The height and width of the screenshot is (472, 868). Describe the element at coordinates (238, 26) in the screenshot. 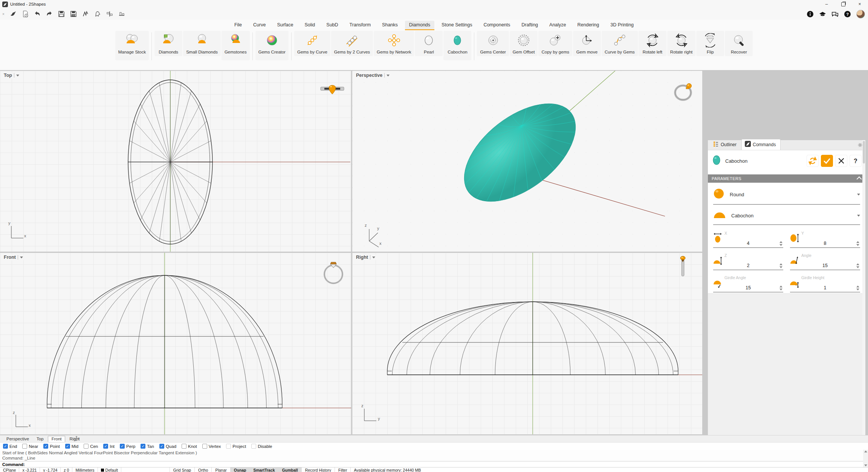

I see `menu-item: File` at that location.